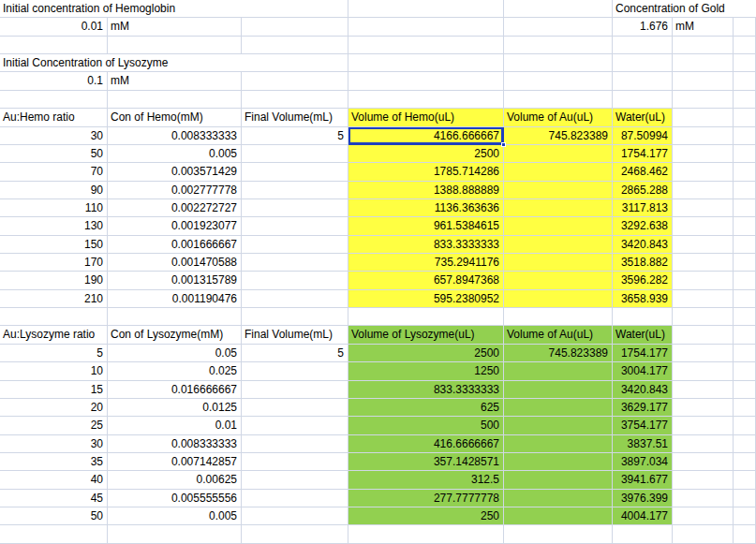  What do you see at coordinates (558, 118) in the screenshot?
I see `hemo-table-header-volume-au: Volume of Au(uL)` at bounding box center [558, 118].